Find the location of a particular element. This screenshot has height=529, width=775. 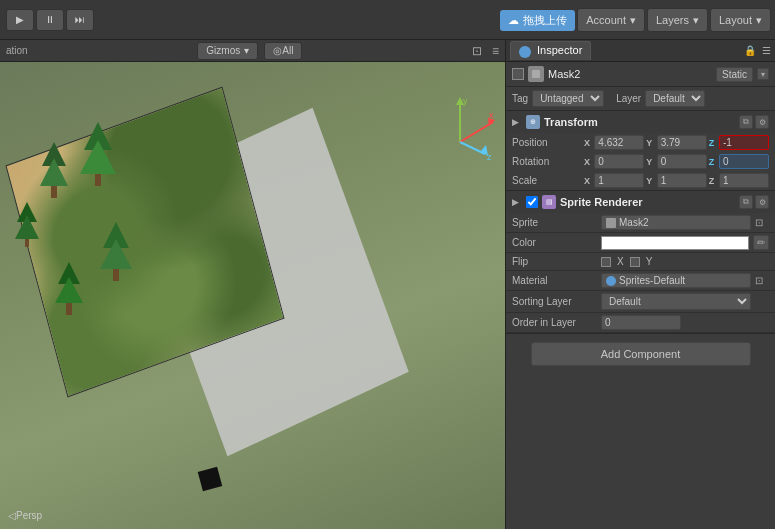

color-edit-btn: ✏ is located at coordinates (761, 242).